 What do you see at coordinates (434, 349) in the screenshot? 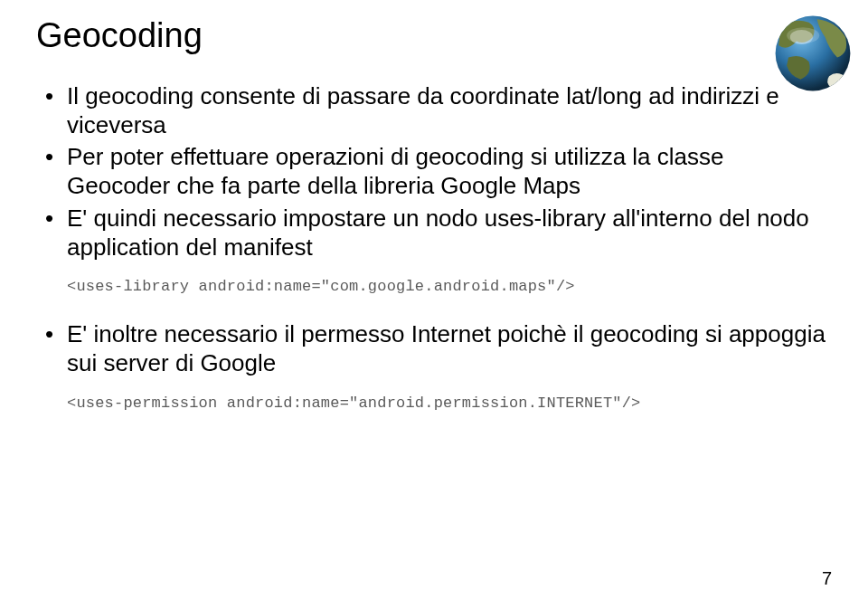
I see `bullet-list-2: E' inoltre necessario il permesso Intern…` at bounding box center [434, 349].